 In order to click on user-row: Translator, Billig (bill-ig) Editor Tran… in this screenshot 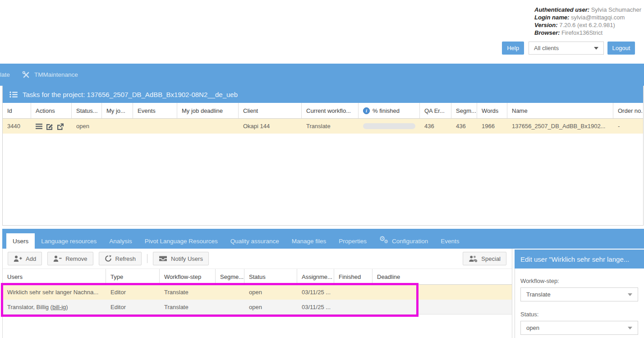, I will do `click(257, 307)`.